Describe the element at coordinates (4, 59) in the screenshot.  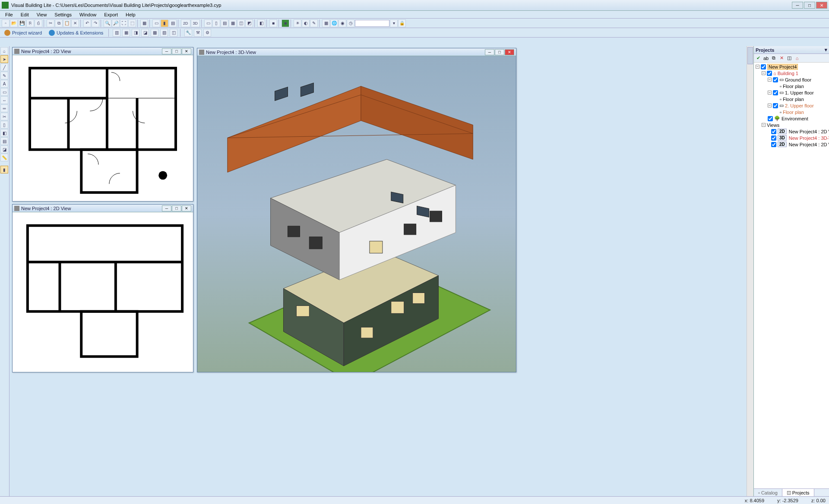
I see `arrow-icon: ➤` at that location.